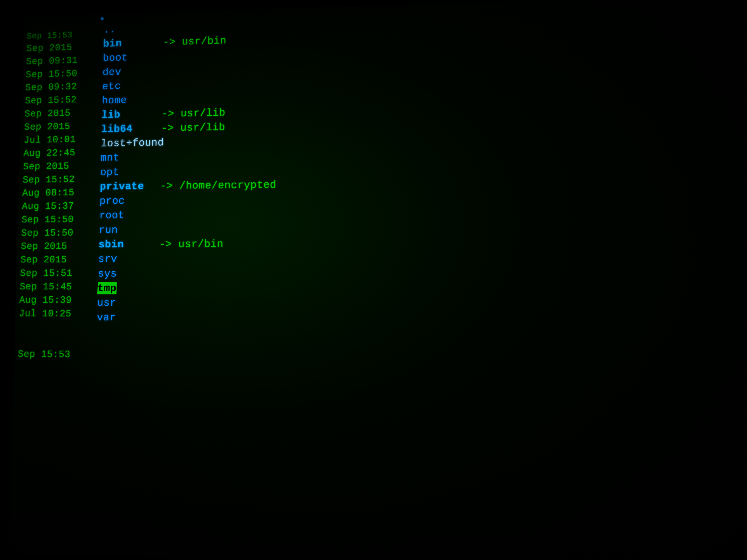 This screenshot has width=747, height=560. What do you see at coordinates (272, 289) in the screenshot?
I see `link-row-tmp` at bounding box center [272, 289].